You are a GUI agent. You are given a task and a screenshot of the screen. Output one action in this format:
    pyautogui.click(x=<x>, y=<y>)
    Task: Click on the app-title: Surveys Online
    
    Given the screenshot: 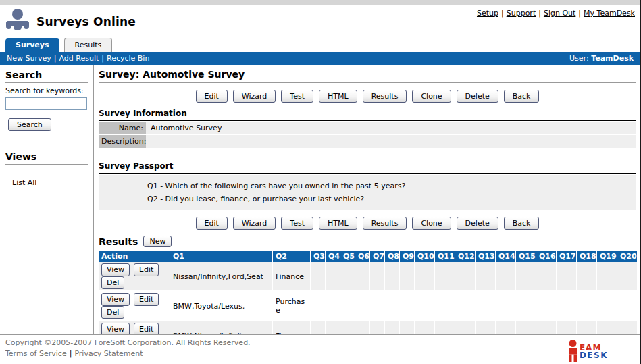 What is the action you would take?
    pyautogui.click(x=86, y=22)
    